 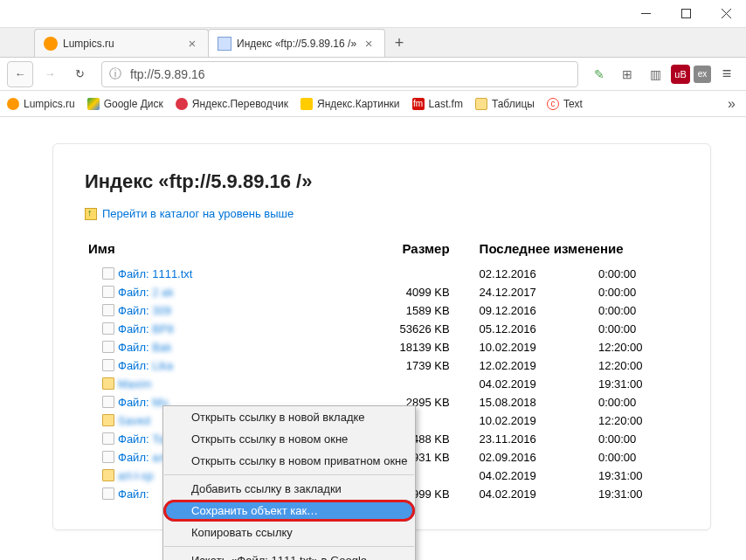 I want to click on file-link: Maxim, so click(x=135, y=384).